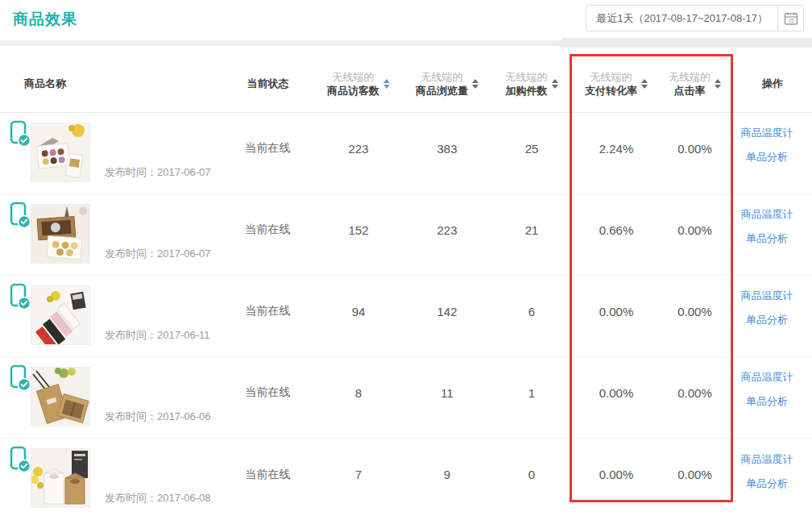 This screenshot has height=520, width=812. What do you see at coordinates (358, 235) in the screenshot?
I see `visitors-value: 152` at bounding box center [358, 235].